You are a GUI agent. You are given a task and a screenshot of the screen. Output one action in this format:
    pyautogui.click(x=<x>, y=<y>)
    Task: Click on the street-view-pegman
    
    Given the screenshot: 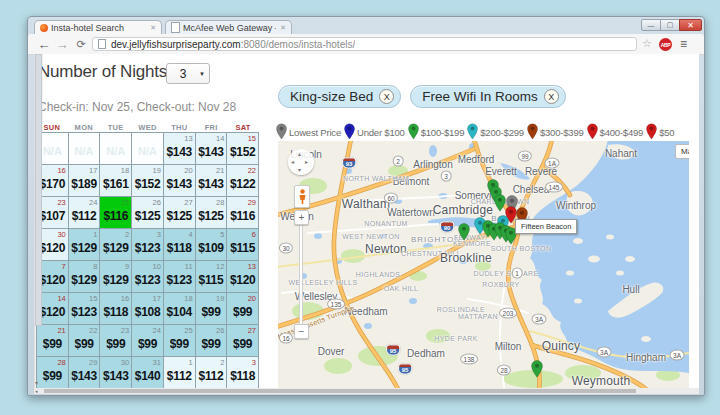 What is the action you would take?
    pyautogui.click(x=302, y=196)
    